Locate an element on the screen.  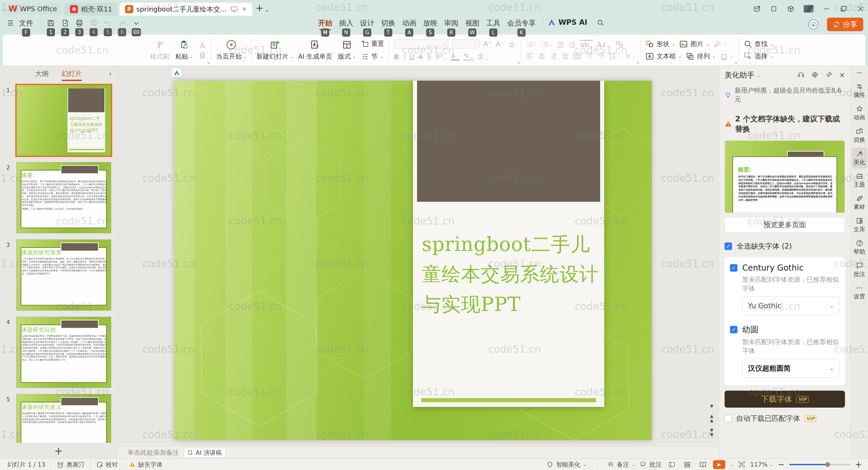
wps-ai-button: WPS AI is located at coordinates (568, 22).